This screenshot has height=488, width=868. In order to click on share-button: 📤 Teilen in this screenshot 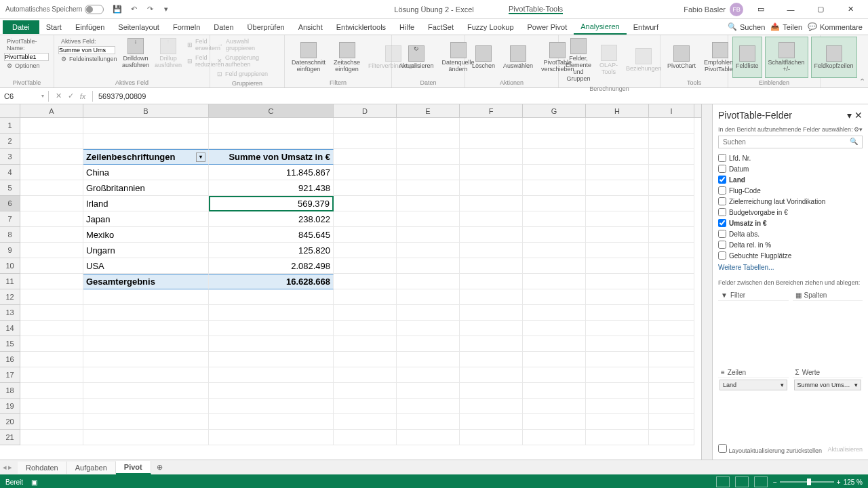, I will do `click(787, 27)`.